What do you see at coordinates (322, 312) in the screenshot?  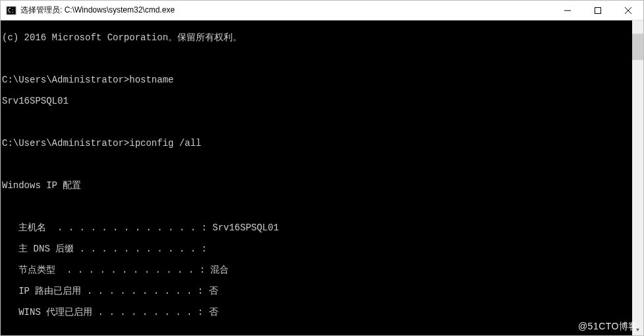 I see `wins-proxy: WINS 代理已启用 . . . . . . . . . : 否` at bounding box center [322, 312].